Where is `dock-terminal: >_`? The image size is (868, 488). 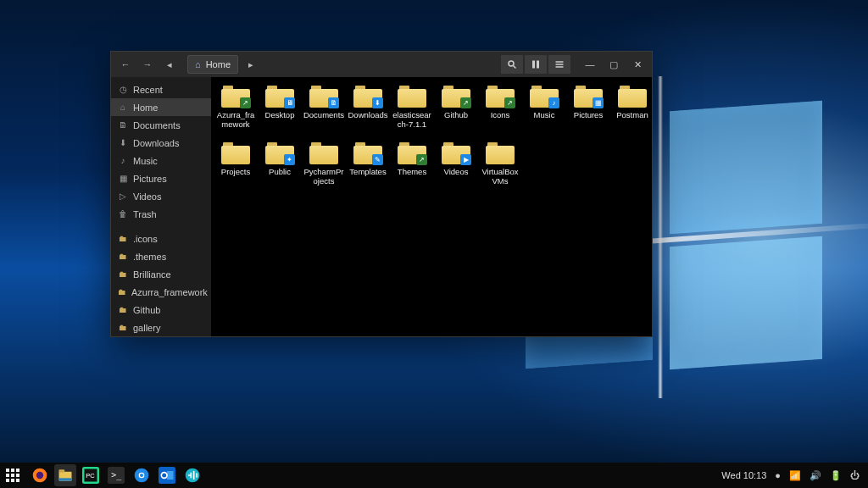
dock-terminal: >_ is located at coordinates (116, 475).